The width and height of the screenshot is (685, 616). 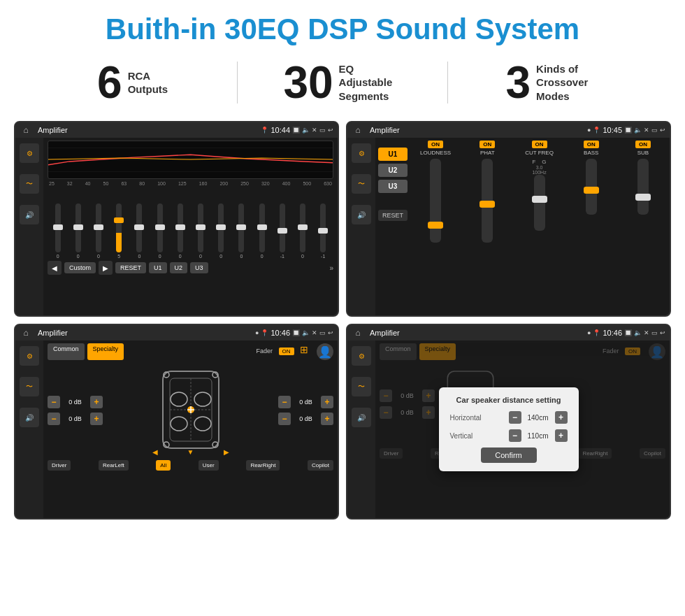 What do you see at coordinates (155, 452) in the screenshot?
I see `left-arrow: ◀` at bounding box center [155, 452].